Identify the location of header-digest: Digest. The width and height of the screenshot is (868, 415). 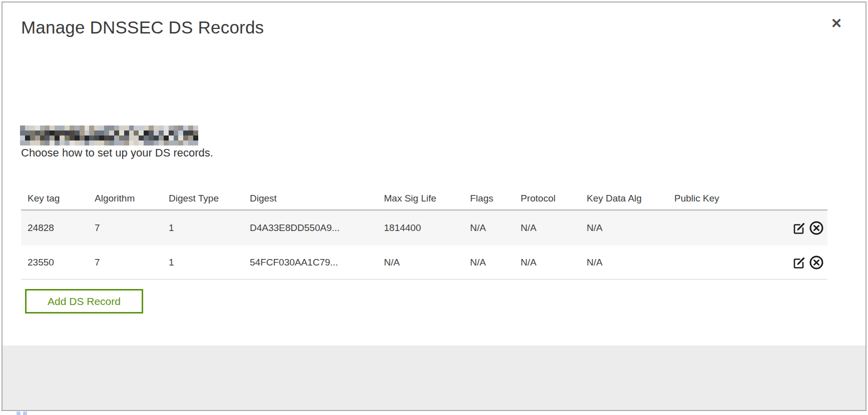
(317, 198).